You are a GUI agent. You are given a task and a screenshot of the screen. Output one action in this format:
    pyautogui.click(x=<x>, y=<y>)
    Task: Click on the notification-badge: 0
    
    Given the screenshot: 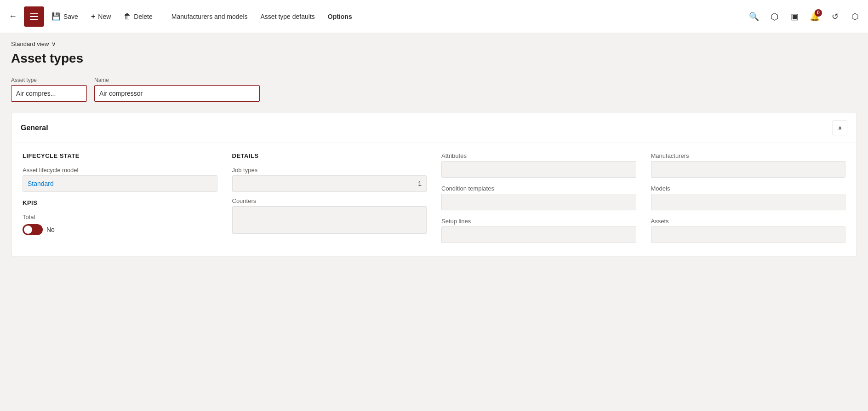 What is the action you would take?
    pyautogui.click(x=818, y=13)
    